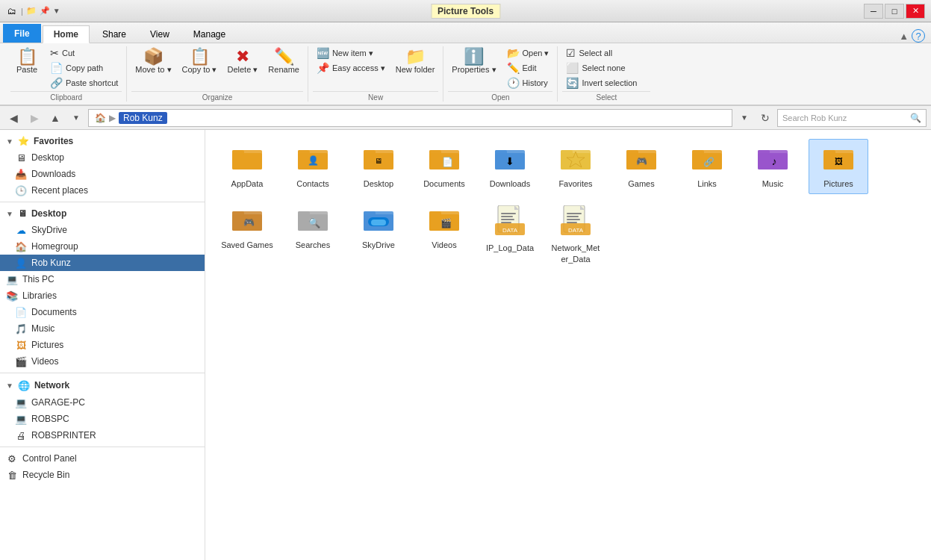 Image resolution: width=931 pixels, height=560 pixels. I want to click on sidebar-item-libraries: 📚 Libraries, so click(102, 296).